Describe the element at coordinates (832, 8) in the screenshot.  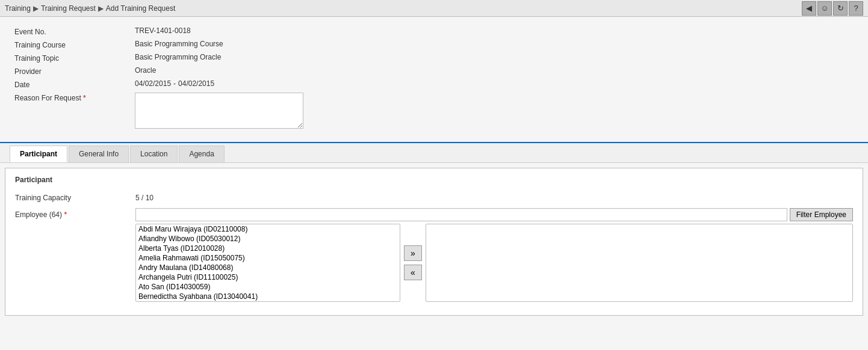
I see `top-bar-icons: ◀ ☺ ↻ ?` at that location.